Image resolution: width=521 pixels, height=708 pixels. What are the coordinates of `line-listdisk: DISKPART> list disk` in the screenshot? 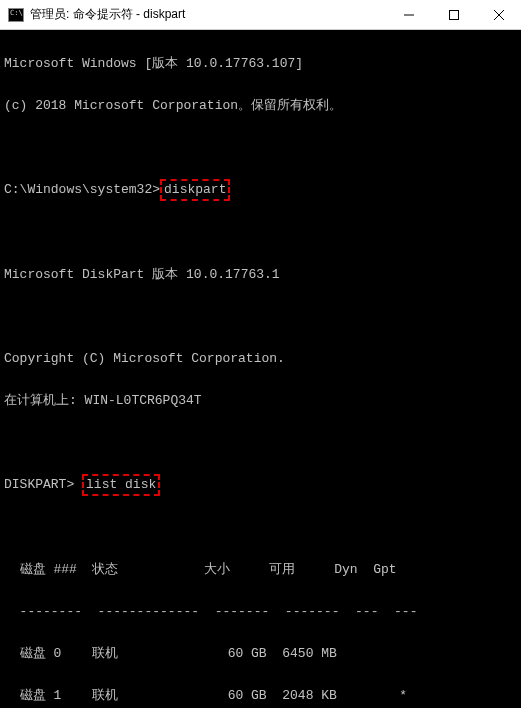 It's located at (260, 485).